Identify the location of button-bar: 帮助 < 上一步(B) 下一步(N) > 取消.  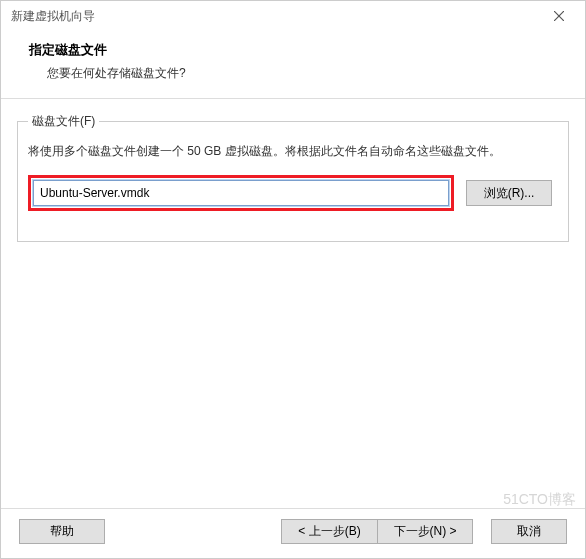
(293, 533).